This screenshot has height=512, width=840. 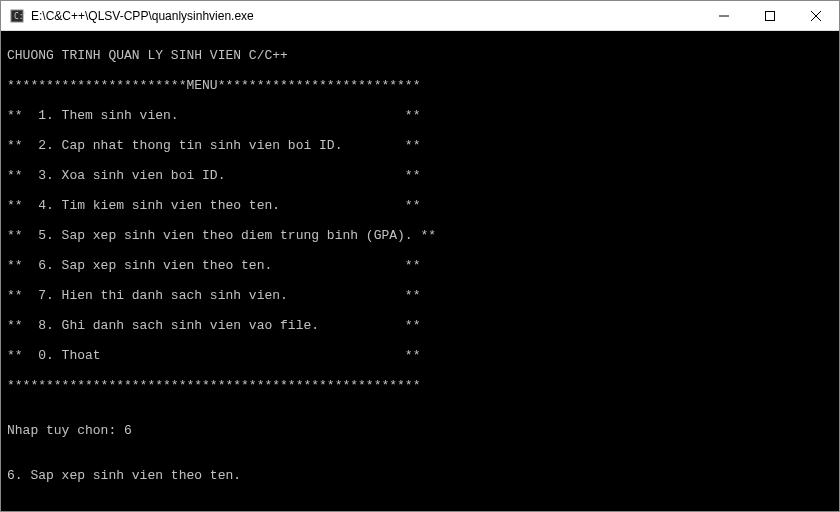 What do you see at coordinates (420, 146) in the screenshot?
I see `menu-item: ** 2. Cap nhat thong tin sinh vien boi I…` at bounding box center [420, 146].